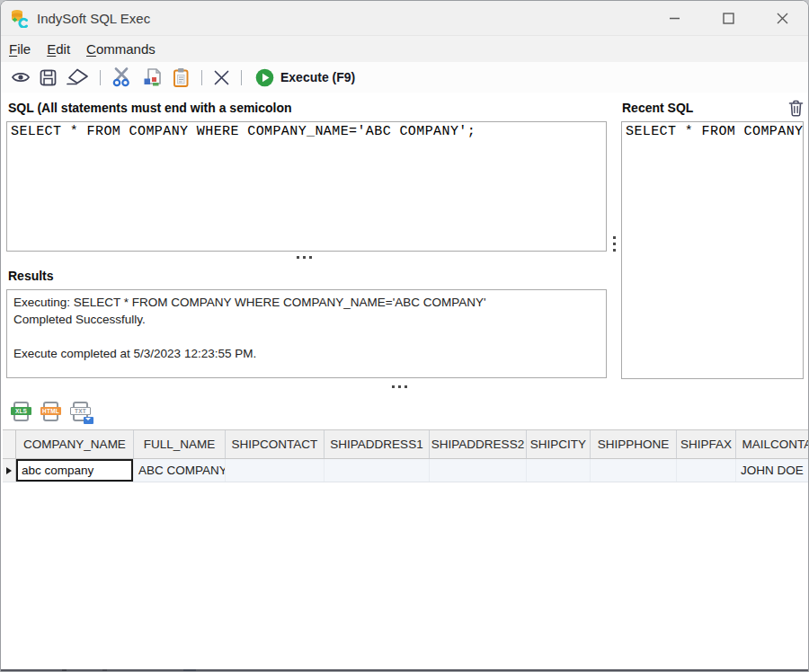  What do you see at coordinates (634, 471) in the screenshot?
I see `cell-shipphone` at bounding box center [634, 471].